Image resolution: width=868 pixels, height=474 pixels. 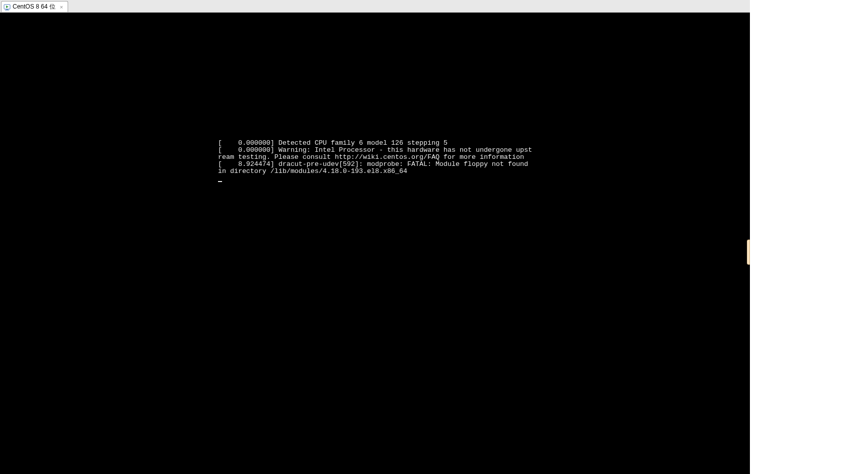 I want to click on cursor-icon, so click(x=220, y=182).